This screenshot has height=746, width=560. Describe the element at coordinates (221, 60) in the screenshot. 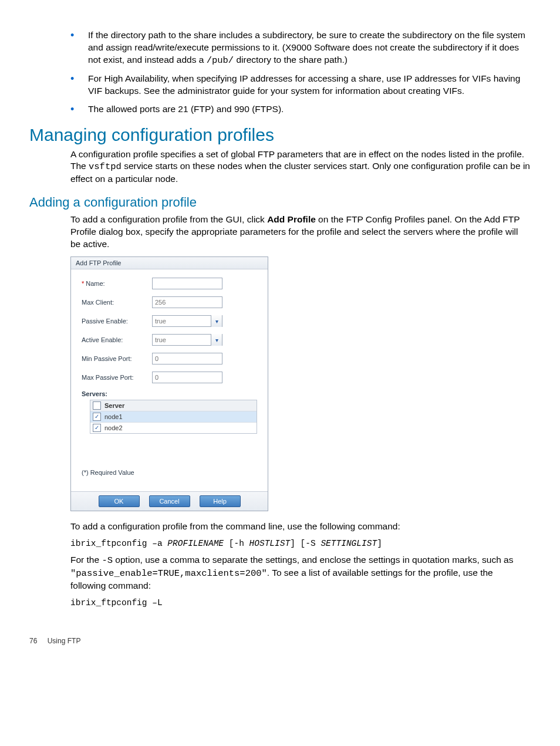

I see `bullet-code: /pub/` at that location.